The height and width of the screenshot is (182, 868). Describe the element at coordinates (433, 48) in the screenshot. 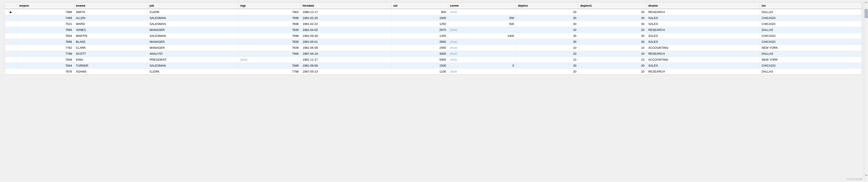

I see `table-row: 7782CLARKMANAGER78391981-06-092450(Null)…` at that location.